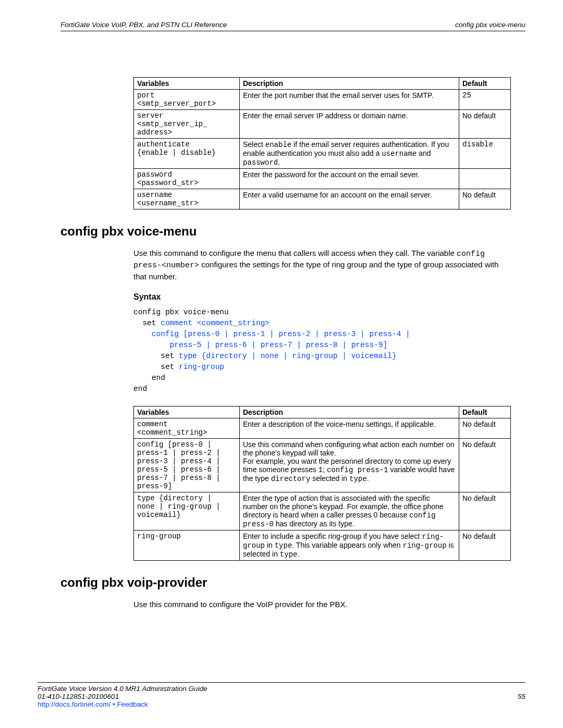 Image resolution: width=563 pixels, height=728 pixels. Describe the element at coordinates (322, 545) in the screenshot. I see `table-row: ring-groupEnter to include a specific ri…` at that location.